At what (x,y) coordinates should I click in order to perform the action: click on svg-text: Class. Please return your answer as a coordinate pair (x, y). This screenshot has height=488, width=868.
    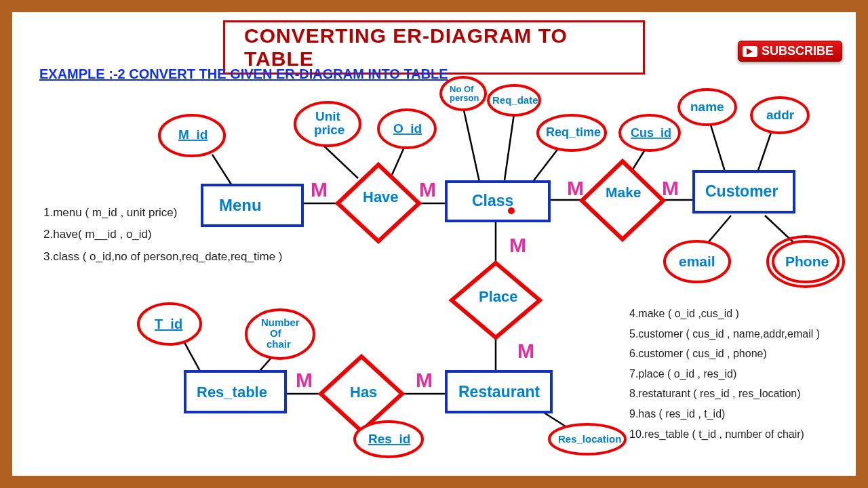
    Looking at the image, I should click on (492, 201).